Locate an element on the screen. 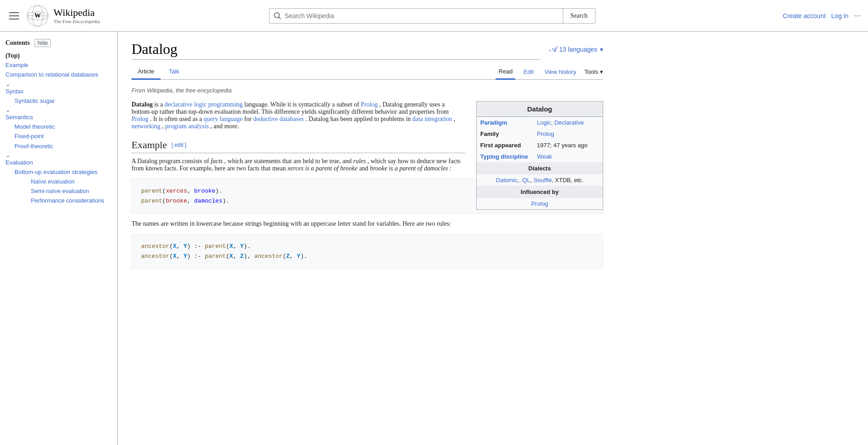 This screenshot has width=868, height=445. infobox-row: Family Prolog is located at coordinates (540, 134).